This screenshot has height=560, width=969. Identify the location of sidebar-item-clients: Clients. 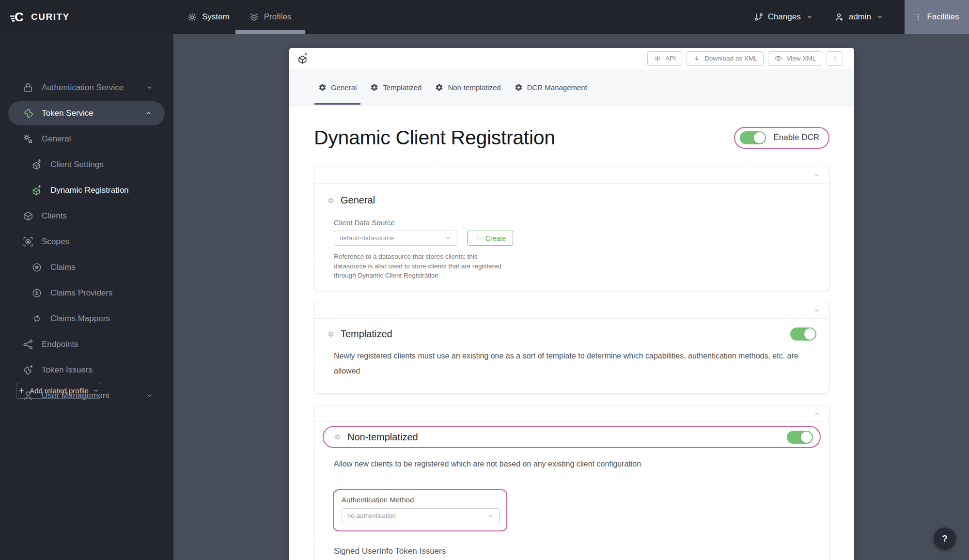
(87, 216).